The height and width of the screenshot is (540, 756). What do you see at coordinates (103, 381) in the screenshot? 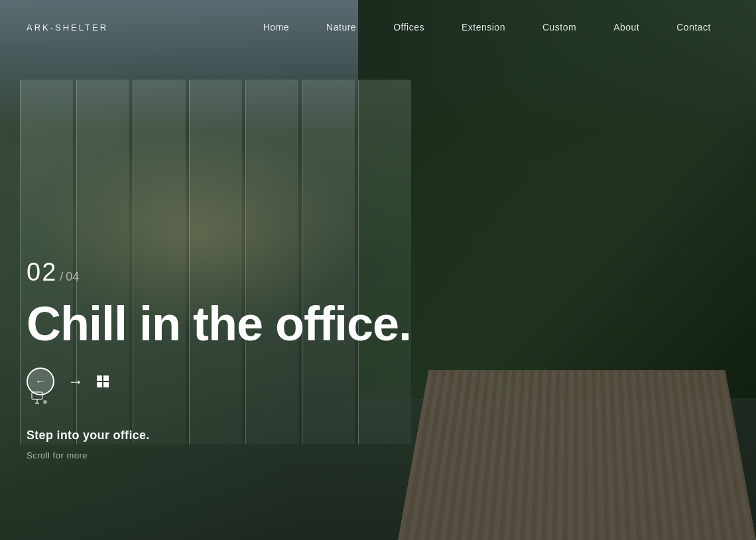
I see `grid-view-button` at bounding box center [103, 381].